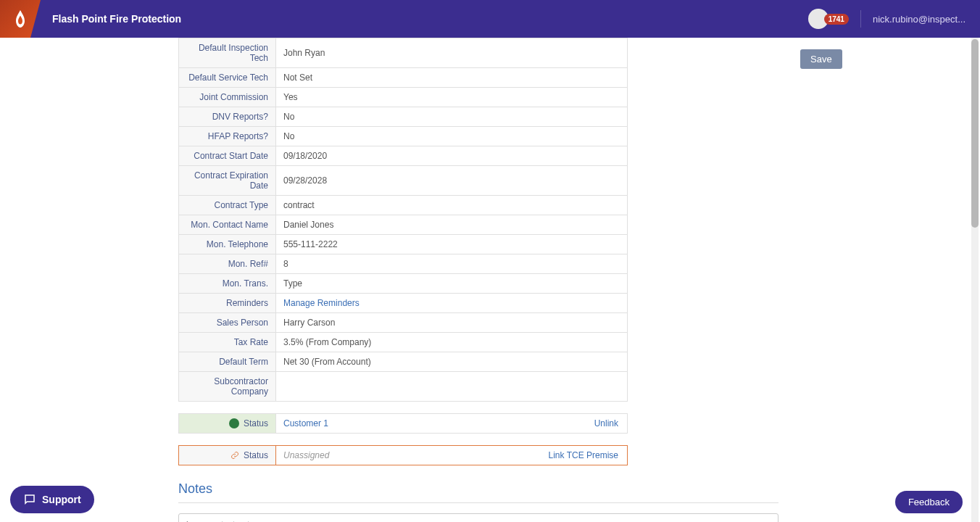 The width and height of the screenshot is (980, 522). Describe the element at coordinates (403, 54) in the screenshot. I see `detail-row: Default Inspection TechJohn Ryan` at that location.